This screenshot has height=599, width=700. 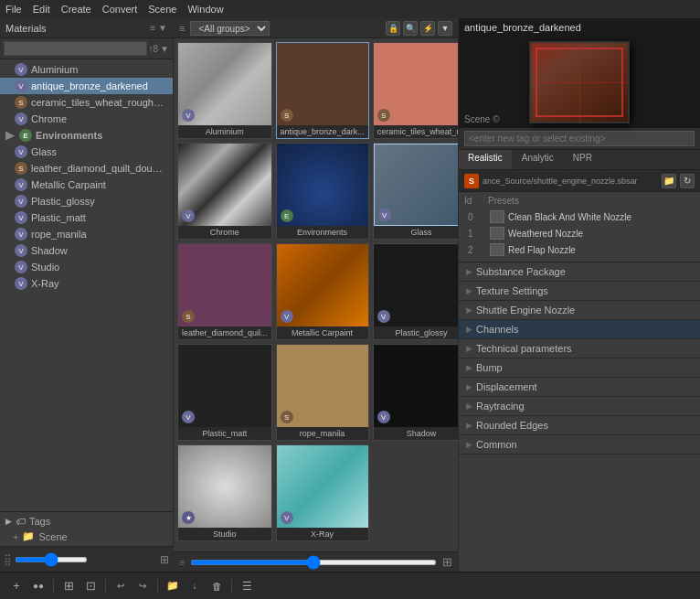 I want to click on down-btn: ↓, so click(x=195, y=586).